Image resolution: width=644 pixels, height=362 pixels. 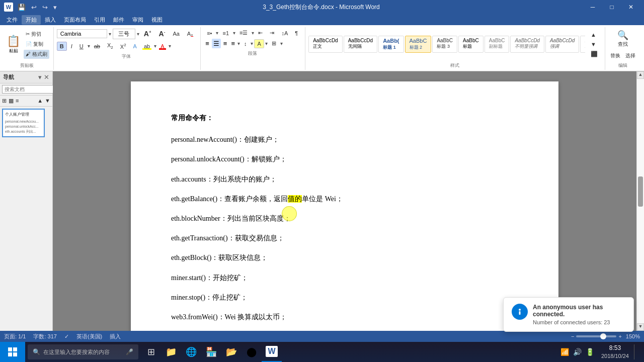 What do you see at coordinates (259, 44) in the screenshot?
I see `shading-button: A` at bounding box center [259, 44].